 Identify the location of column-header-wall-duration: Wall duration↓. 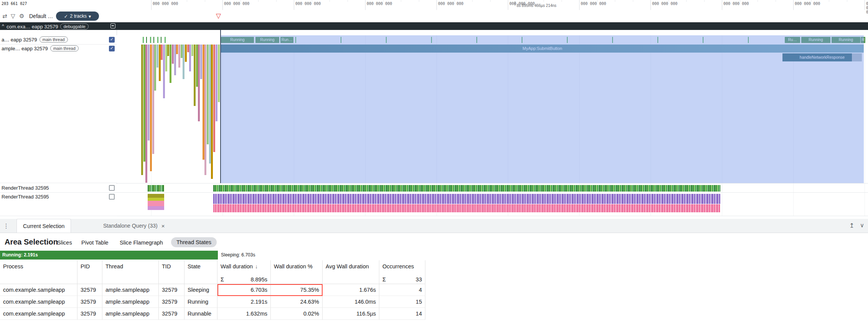
(244, 268).